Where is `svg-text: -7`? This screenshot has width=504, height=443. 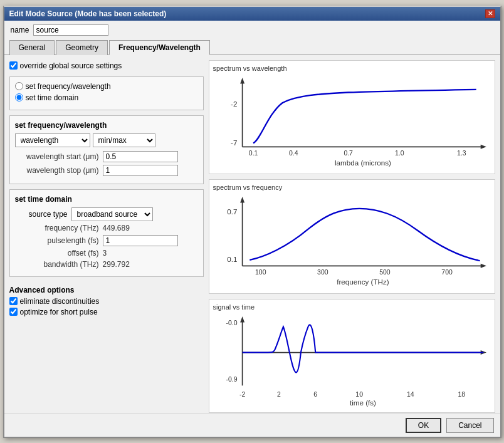
svg-text: -7 is located at coordinates (234, 142).